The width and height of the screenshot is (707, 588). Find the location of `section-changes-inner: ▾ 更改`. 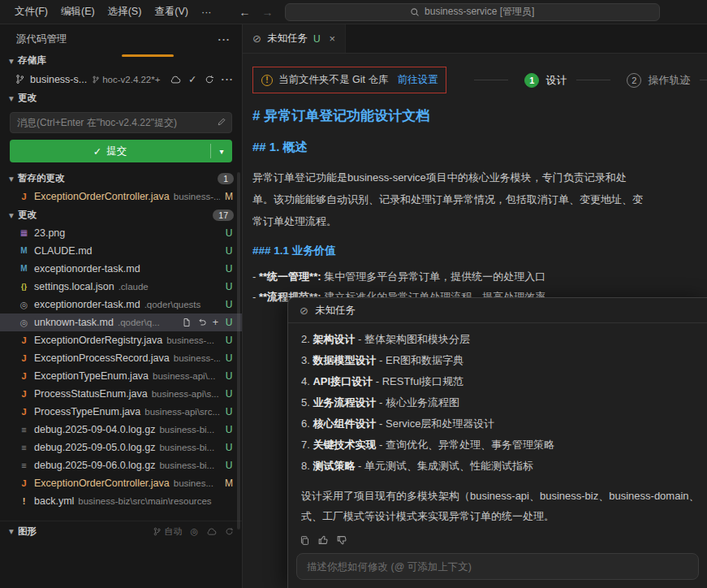

section-changes-inner: ▾ 更改 is located at coordinates (121, 97).